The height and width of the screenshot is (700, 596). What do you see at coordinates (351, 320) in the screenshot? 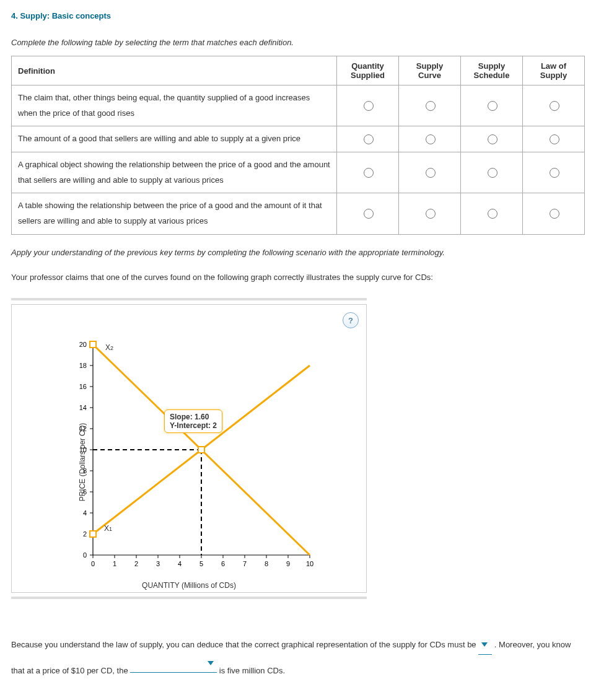
I see `graph-help-button: ?` at bounding box center [351, 320].